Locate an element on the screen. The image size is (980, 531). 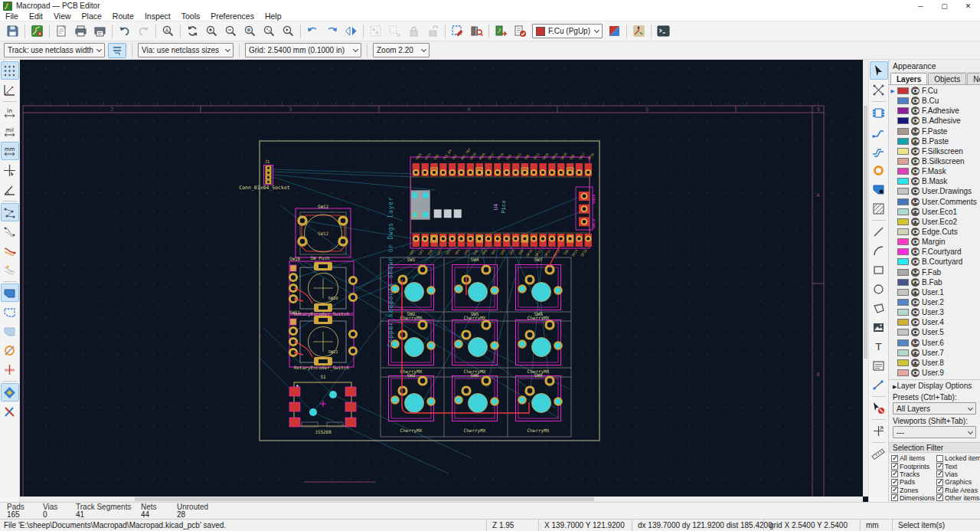
page-settings-button is located at coordinates (61, 31).